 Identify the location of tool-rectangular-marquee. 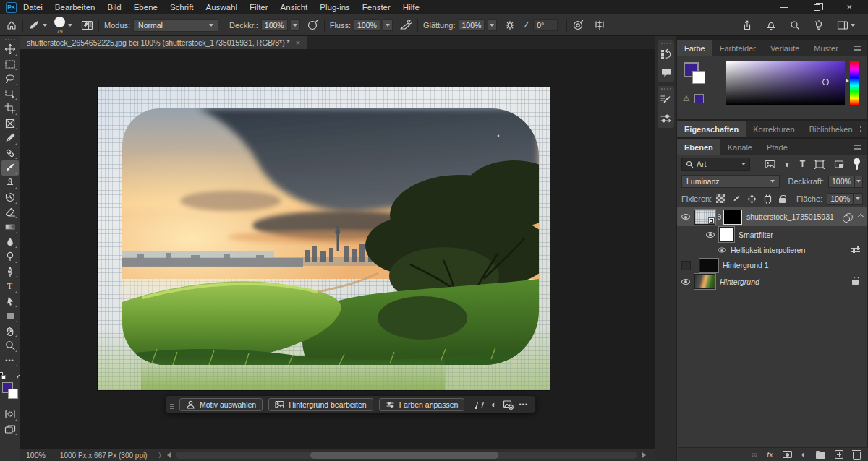
(10, 65).